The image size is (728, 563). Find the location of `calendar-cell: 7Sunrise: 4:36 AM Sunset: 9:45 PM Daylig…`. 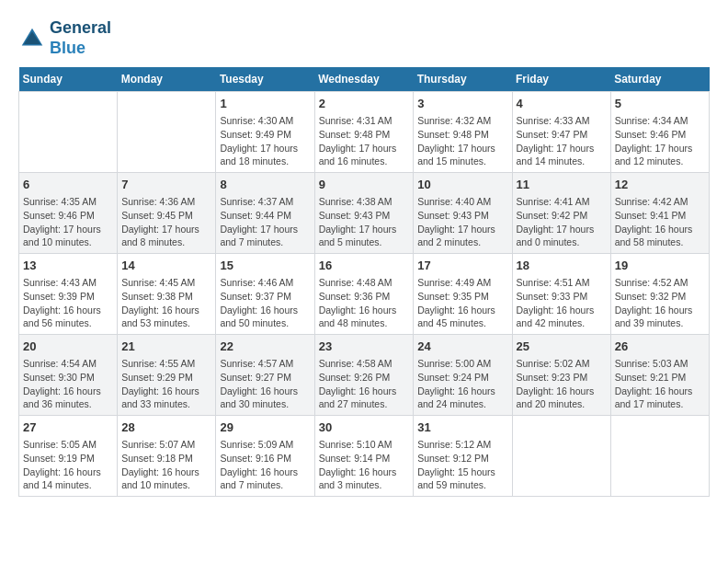

calendar-cell: 7Sunrise: 4:36 AM Sunset: 9:45 PM Daylig… is located at coordinates (167, 213).